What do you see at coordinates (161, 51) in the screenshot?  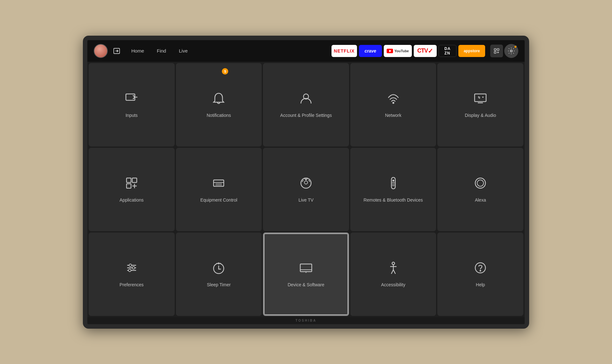 I see `nav-find: Find` at bounding box center [161, 51].